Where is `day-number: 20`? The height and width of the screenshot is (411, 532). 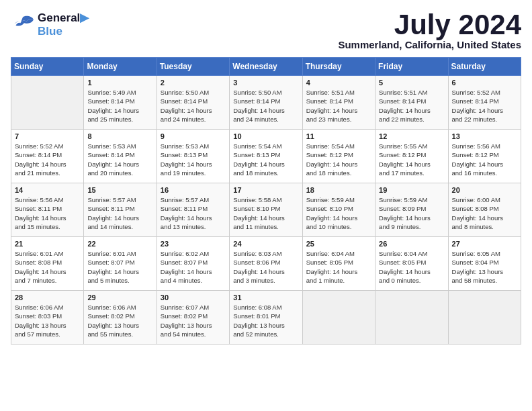 day-number: 20 is located at coordinates (485, 190).